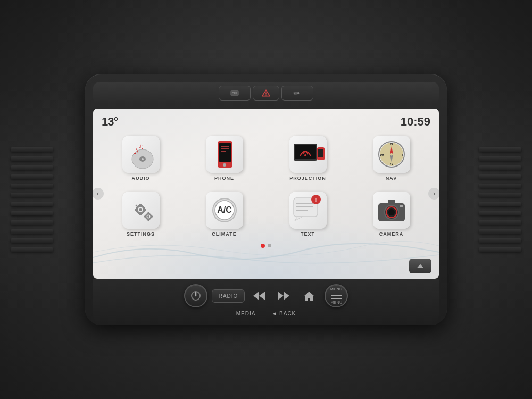 Image resolution: width=532 pixels, height=399 pixels. I want to click on nav-label: NAV, so click(392, 178).